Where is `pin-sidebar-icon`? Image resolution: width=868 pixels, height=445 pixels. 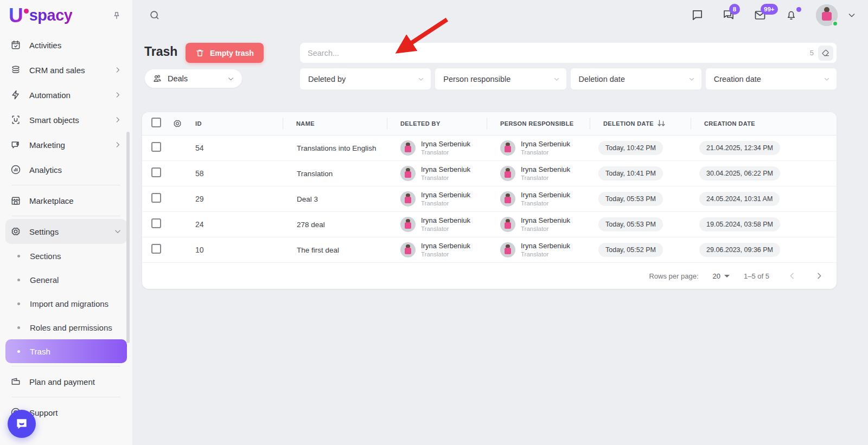 pin-sidebar-icon is located at coordinates (117, 16).